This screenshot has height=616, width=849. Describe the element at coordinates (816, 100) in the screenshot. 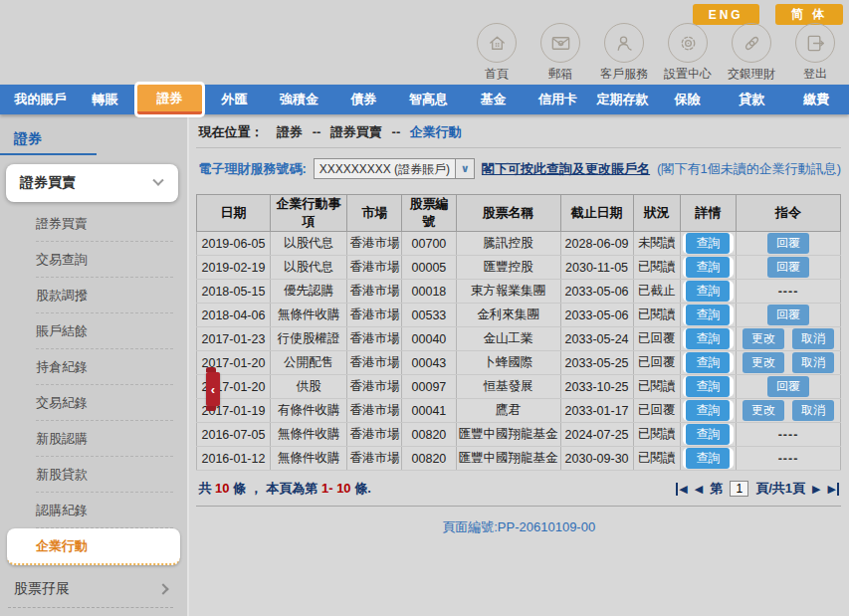

I see `nav-item: 繳費` at that location.